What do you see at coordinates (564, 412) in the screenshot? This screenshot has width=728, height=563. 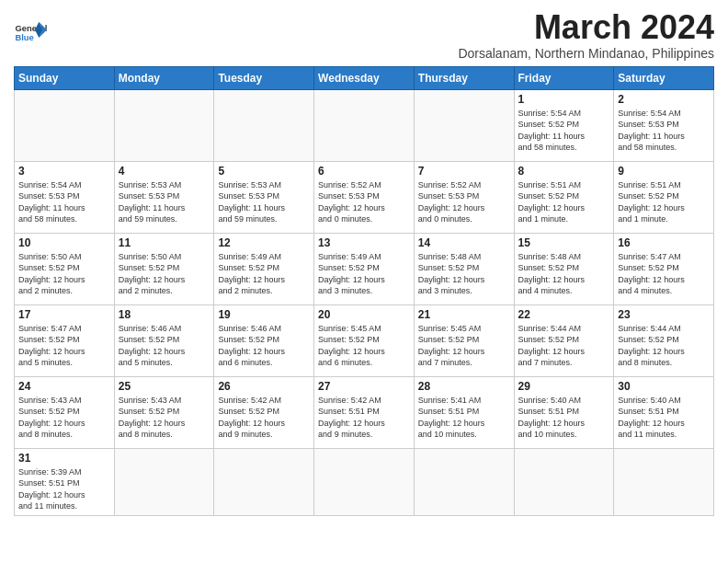 I see `day-cell: 29Sunrise: 5:40 AM Sunset: 5:51 PM Dayli…` at bounding box center [564, 412].